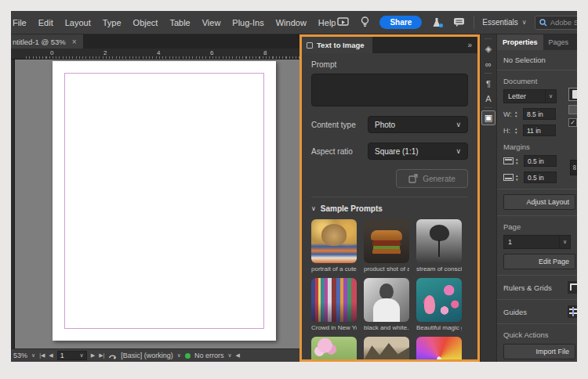 This screenshot has width=588, height=379. Describe the element at coordinates (50, 356) in the screenshot. I see `previous-page-button: ◀` at that location.